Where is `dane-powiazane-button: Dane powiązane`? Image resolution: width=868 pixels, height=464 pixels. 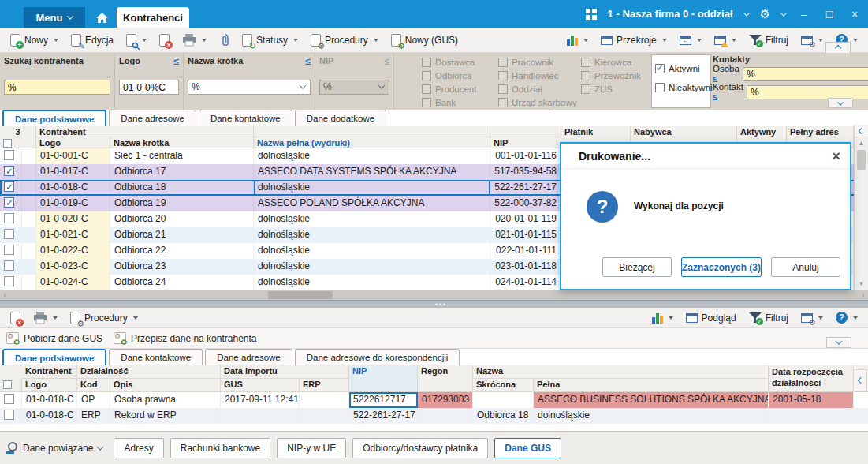
dane-powiazane-button: Dane powiązane is located at coordinates (54, 448).